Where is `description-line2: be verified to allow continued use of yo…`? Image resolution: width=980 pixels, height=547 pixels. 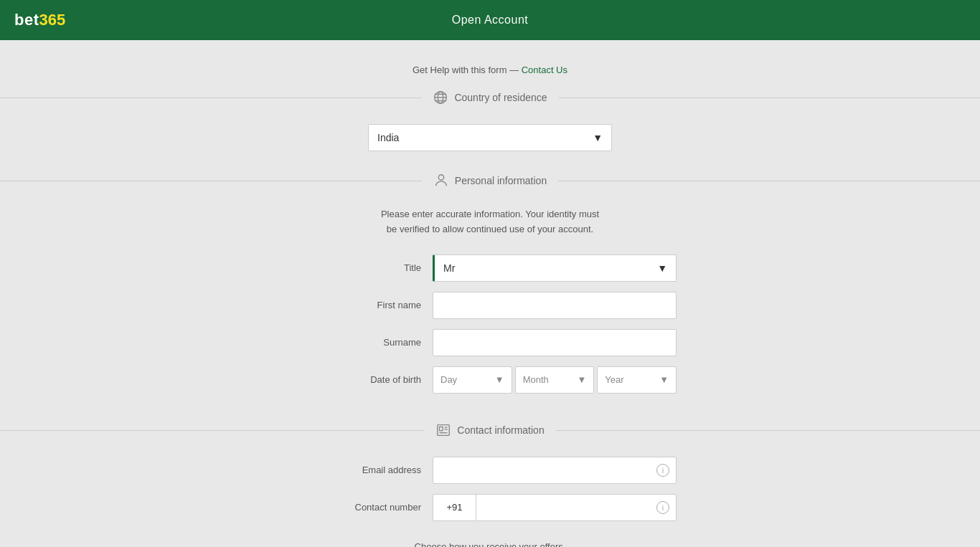 description-line2: be verified to allow continued use of yo… is located at coordinates (490, 229).